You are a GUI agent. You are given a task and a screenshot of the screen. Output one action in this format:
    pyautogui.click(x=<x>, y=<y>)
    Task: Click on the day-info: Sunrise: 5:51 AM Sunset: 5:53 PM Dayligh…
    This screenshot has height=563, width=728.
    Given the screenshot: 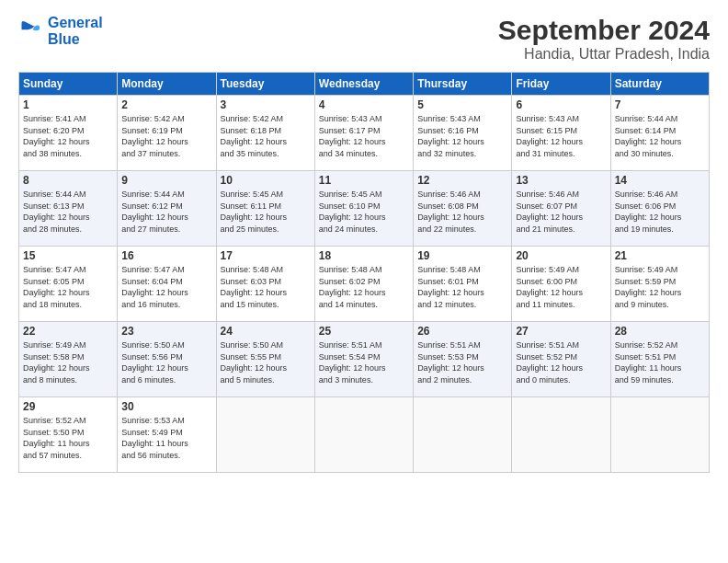 What is the action you would take?
    pyautogui.click(x=462, y=362)
    